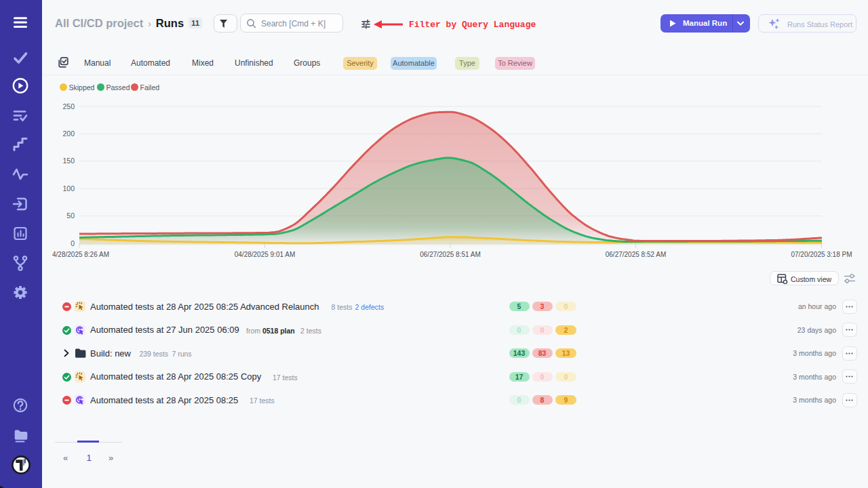 Image resolution: width=868 pixels, height=488 pixels. I want to click on svg-text: 150, so click(68, 161).